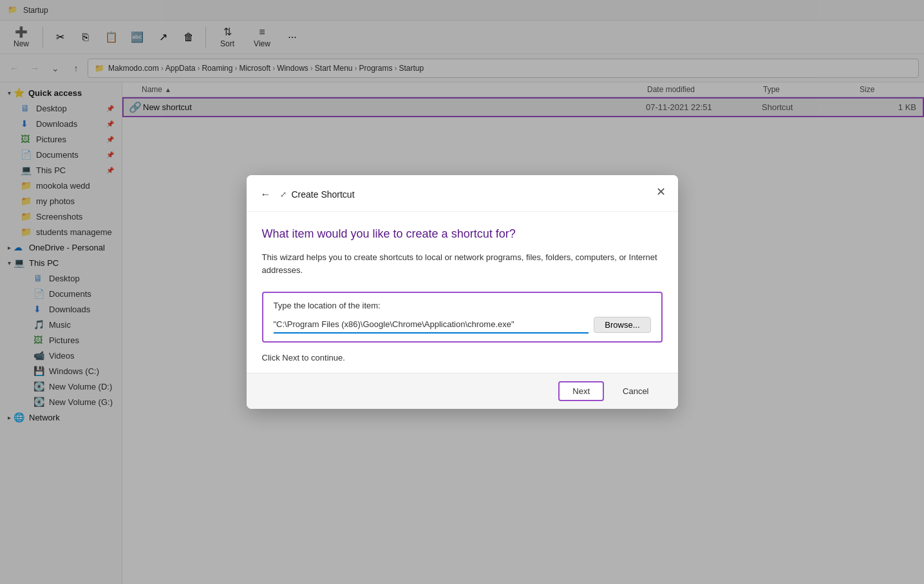 The height and width of the screenshot is (584, 924). What do you see at coordinates (266, 194) in the screenshot?
I see `dialog-back-button: ←` at bounding box center [266, 194].